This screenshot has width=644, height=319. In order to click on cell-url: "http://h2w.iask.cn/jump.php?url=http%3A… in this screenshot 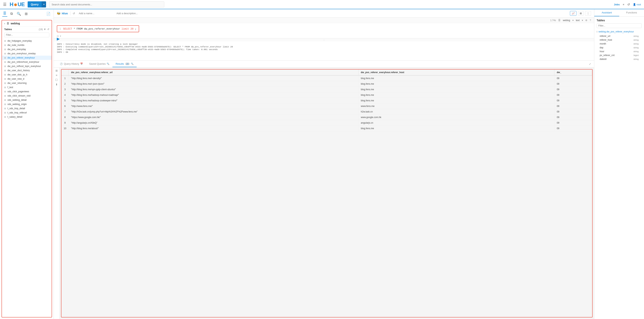, I will do `click(214, 112)`.